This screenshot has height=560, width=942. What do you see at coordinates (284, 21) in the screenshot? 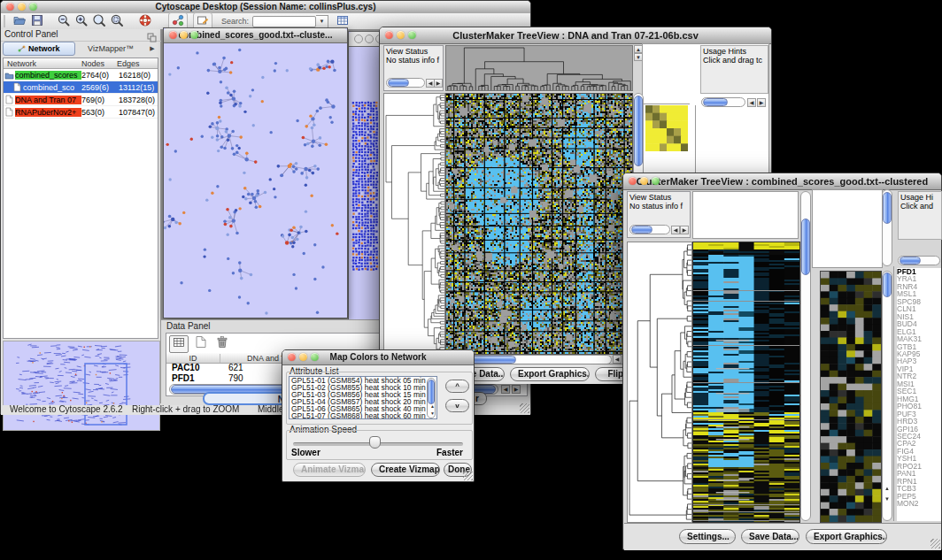
I see `search-input` at bounding box center [284, 21].